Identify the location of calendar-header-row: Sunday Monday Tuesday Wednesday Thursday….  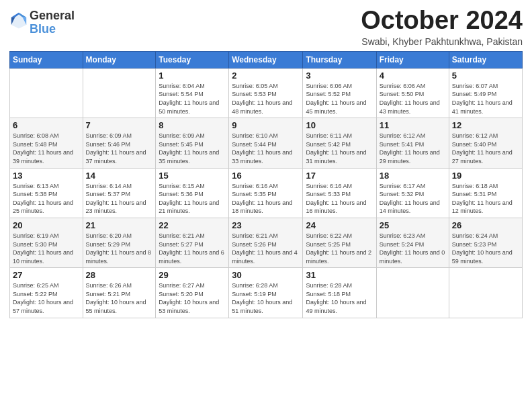
(266, 59).